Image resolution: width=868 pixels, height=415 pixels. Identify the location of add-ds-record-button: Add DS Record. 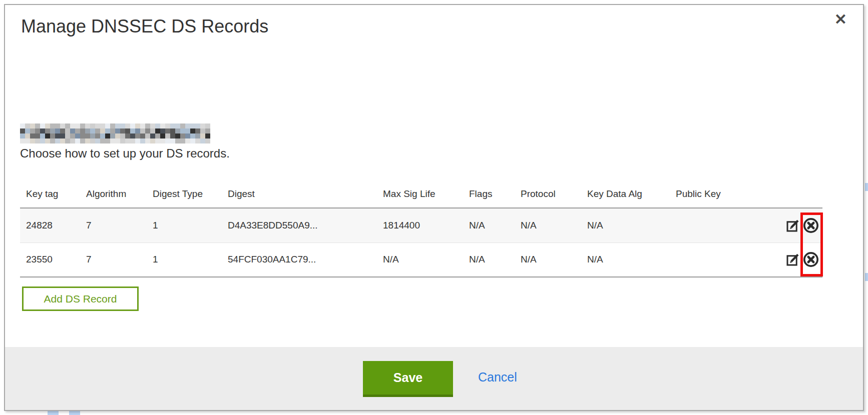
(80, 299).